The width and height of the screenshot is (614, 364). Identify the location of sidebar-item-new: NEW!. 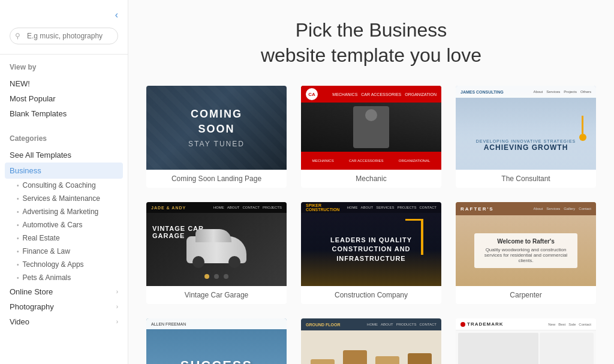
(64, 84).